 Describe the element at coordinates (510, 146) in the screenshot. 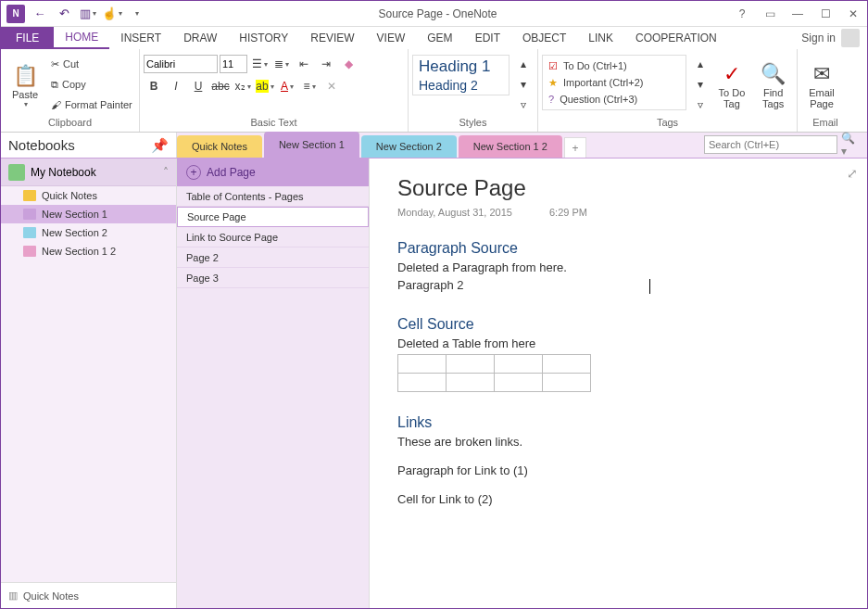

I see `section-tab-newsection12: New Section 1 2` at that location.